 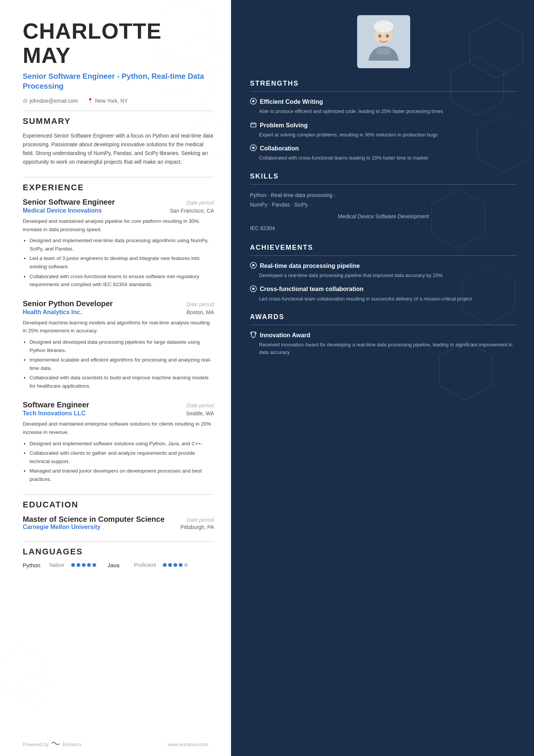 I want to click on job-1-bullets: Designed and implemented real-time data …, so click(x=118, y=263).